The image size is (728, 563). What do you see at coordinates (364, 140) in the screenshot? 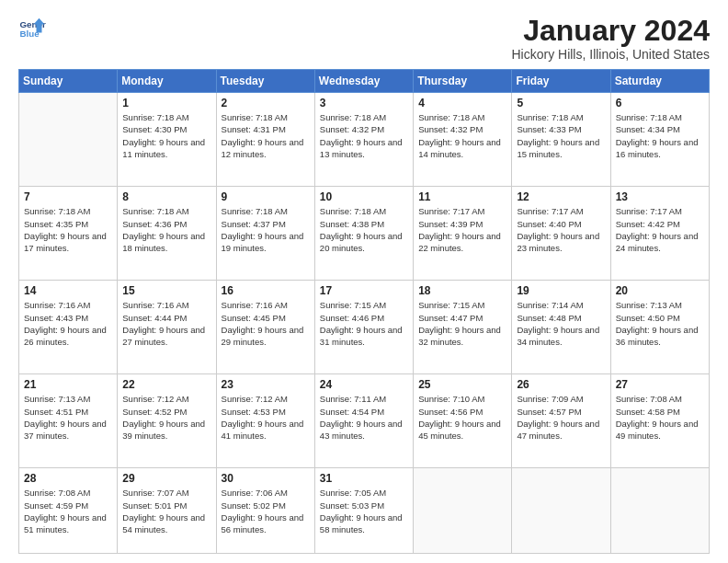
I see `calendar-cell: 3Sunrise: 7:18 AM Sunset: 4:32 PM Daylig…` at bounding box center [364, 140].